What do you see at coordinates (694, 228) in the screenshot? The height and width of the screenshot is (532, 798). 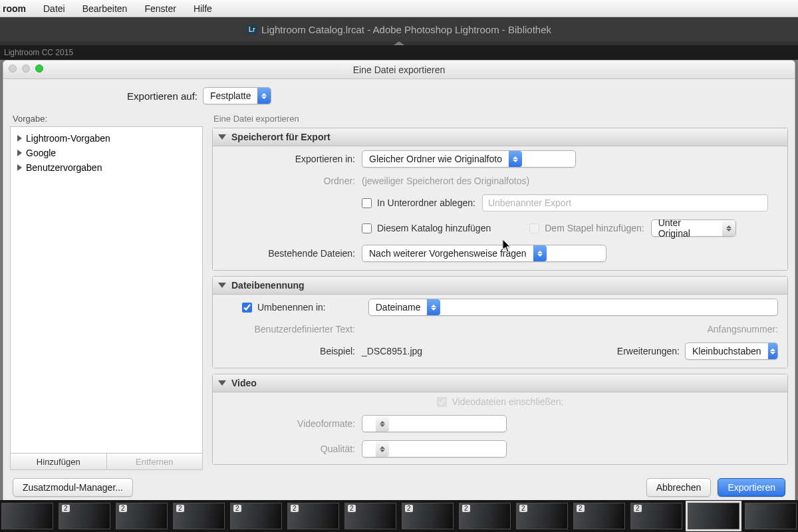 I see `add-stack-select: Unter Original` at bounding box center [694, 228].